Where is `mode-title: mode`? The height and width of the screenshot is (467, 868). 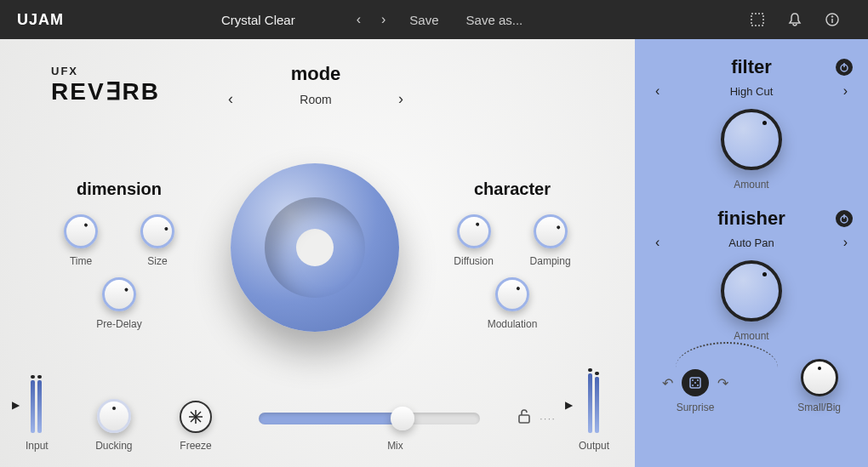 mode-title: mode is located at coordinates (316, 74).